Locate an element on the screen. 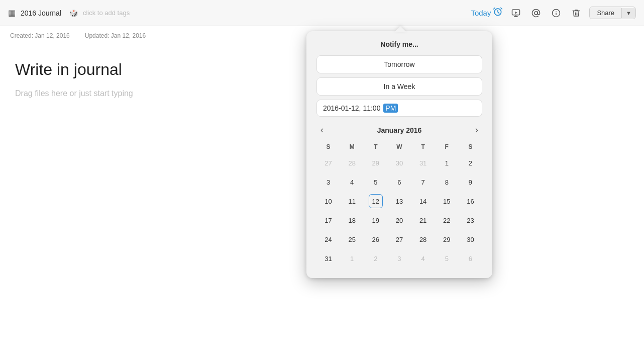 The image size is (644, 348). calendar-day: 26 is located at coordinates (376, 239).